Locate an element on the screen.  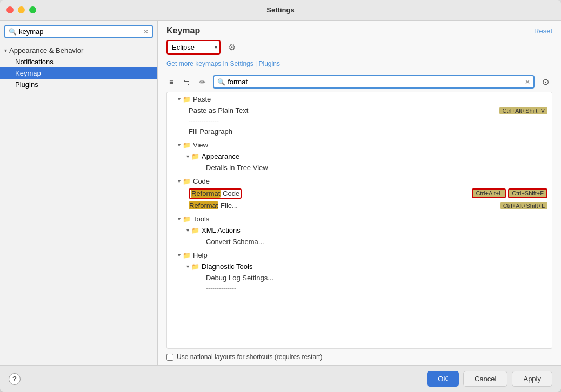
expand-all-button: ≡ is located at coordinates (171, 82).